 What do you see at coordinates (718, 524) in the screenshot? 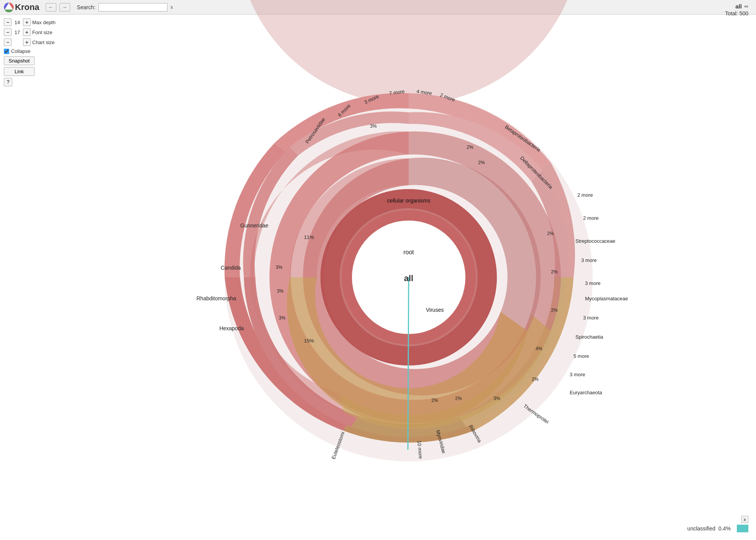
I see `legend: x unclassified 0.4%` at bounding box center [718, 524].